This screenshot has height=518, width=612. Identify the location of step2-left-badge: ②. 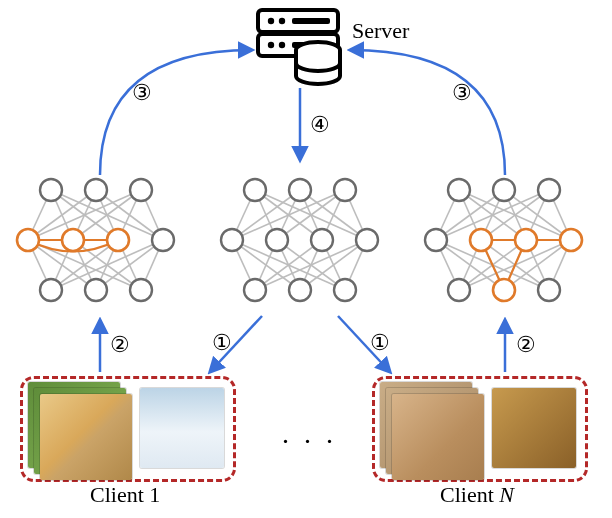
(120, 345).